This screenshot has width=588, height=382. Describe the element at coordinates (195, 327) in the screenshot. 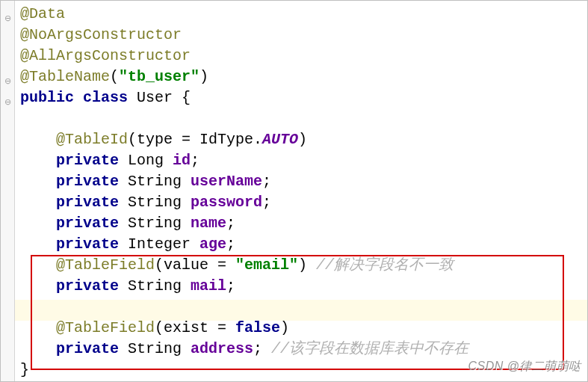

I see `paren: (exist =` at that location.